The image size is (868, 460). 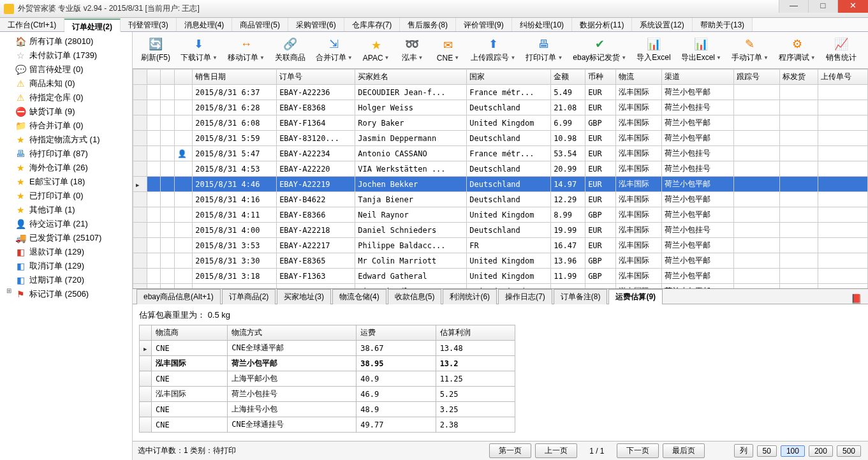 I want to click on table-row: 2015/8/31 2:55EBAY-F1361Singani NdlovuUn…, so click(x=501, y=287).